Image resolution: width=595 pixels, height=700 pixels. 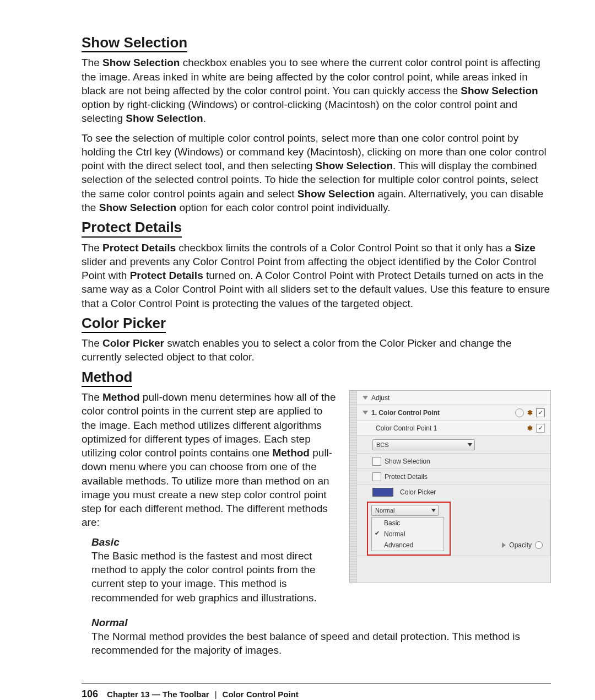 What do you see at coordinates (405, 510) in the screenshot?
I see `method-select: Normal` at bounding box center [405, 510].